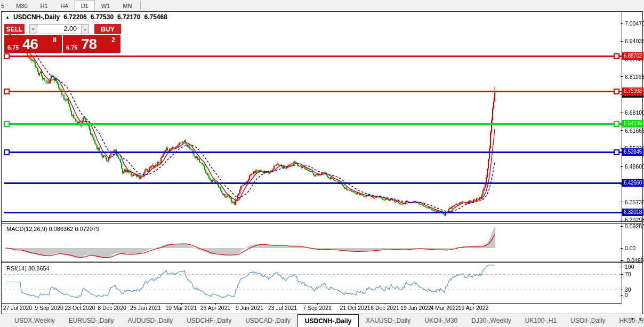  What do you see at coordinates (388, 321) in the screenshot?
I see `chart-tab-xauusd-daily: XAUUSD-,Daily` at bounding box center [388, 321].